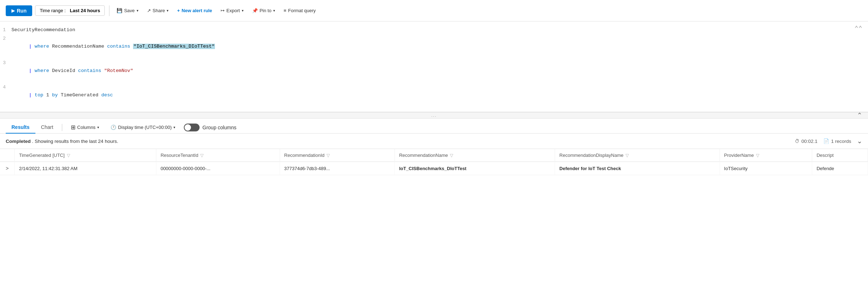 This screenshot has width=868, height=289. Describe the element at coordinates (192, 127) in the screenshot. I see `group-columns-toggle` at that location.